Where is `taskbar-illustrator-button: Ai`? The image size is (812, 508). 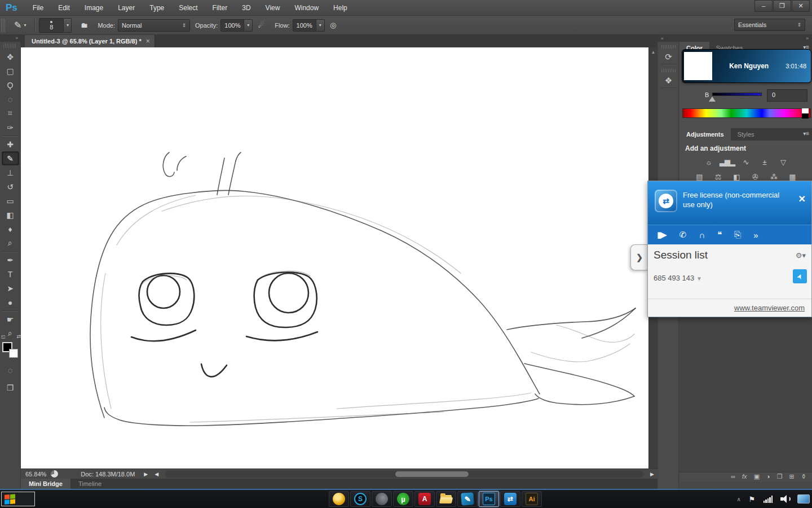
taskbar-illustrator-button: Ai is located at coordinates (532, 499).